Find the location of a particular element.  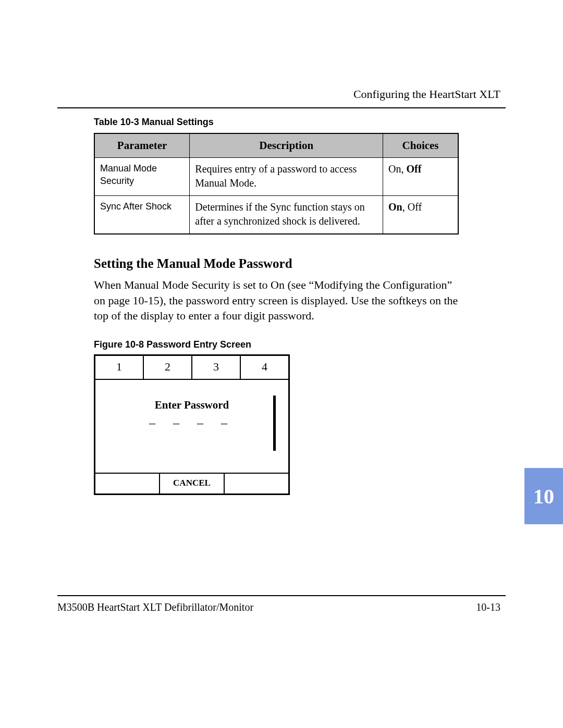

col-header-choices: Choices is located at coordinates (421, 146).